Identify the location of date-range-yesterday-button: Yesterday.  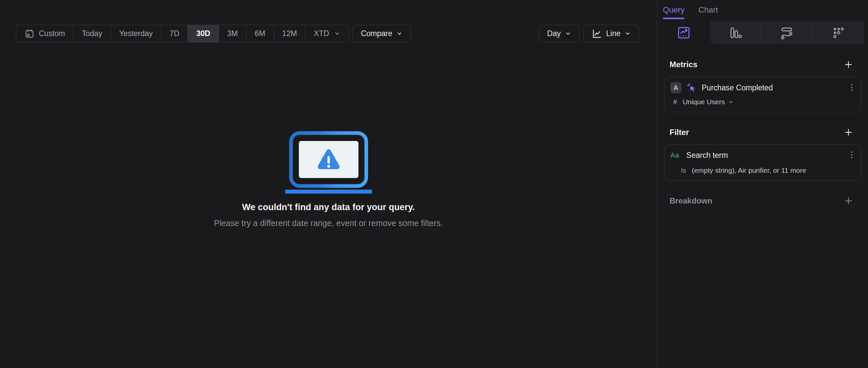
(136, 34).